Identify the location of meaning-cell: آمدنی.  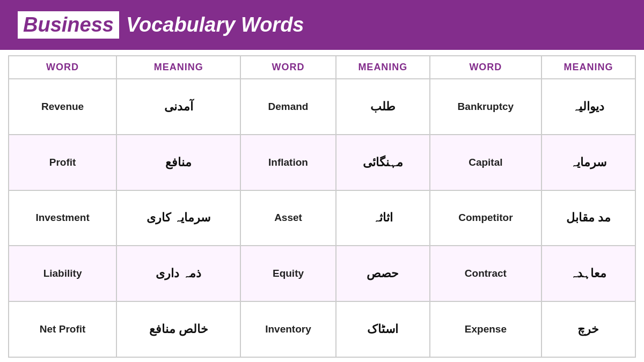
(178, 107).